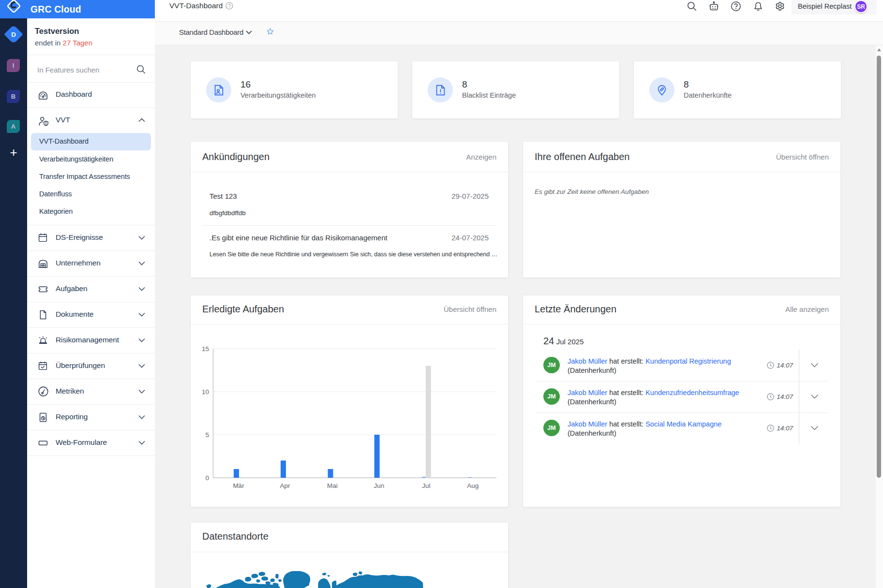  What do you see at coordinates (379, 485) in the screenshot?
I see `svg-text: Jun` at bounding box center [379, 485].